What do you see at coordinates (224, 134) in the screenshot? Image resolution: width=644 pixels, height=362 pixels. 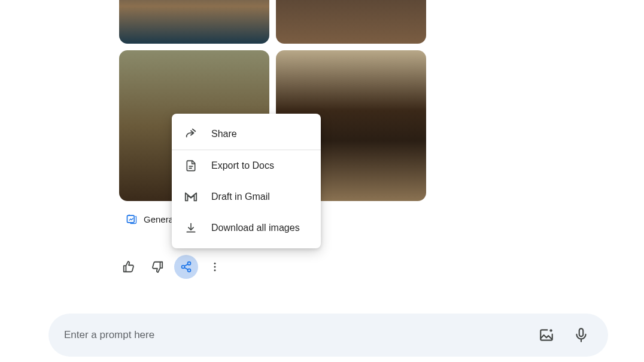 I see `menu-item-label: Share` at bounding box center [224, 134].